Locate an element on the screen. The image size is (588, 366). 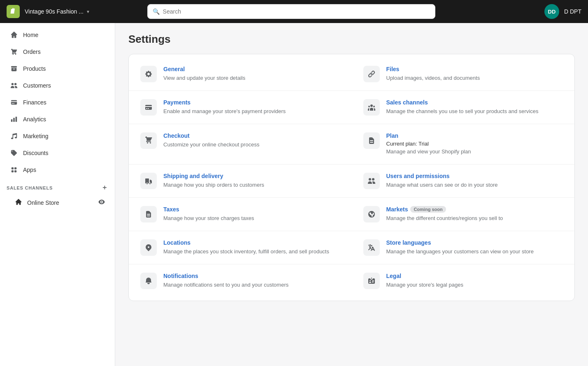
sidebar-label-analytics: Analytics is located at coordinates (35, 119).